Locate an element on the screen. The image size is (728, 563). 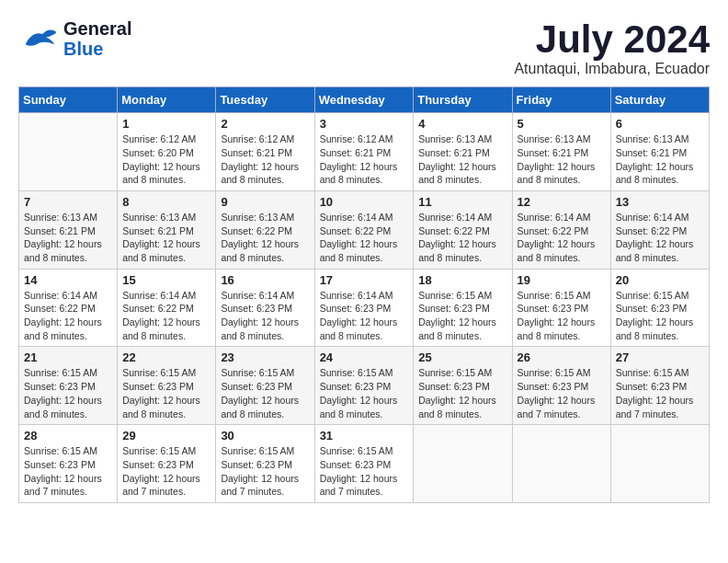
weekday-header-saturday: Saturday is located at coordinates (660, 100).